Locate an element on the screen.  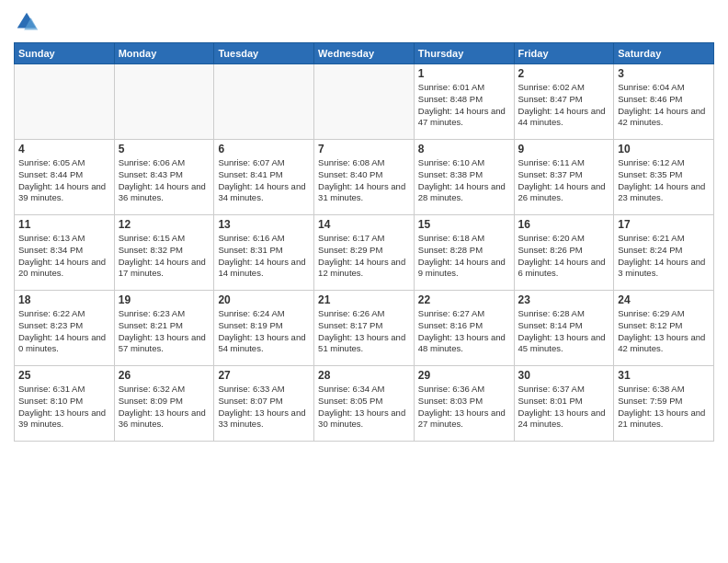
weekday-header-wednesday: Wednesday is located at coordinates (364, 53).